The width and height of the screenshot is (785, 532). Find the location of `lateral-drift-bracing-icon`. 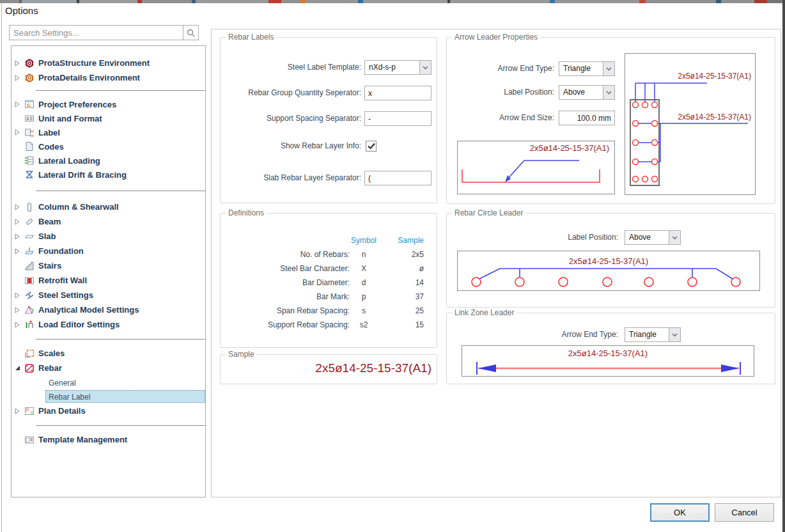

lateral-drift-bracing-icon is located at coordinates (31, 175).